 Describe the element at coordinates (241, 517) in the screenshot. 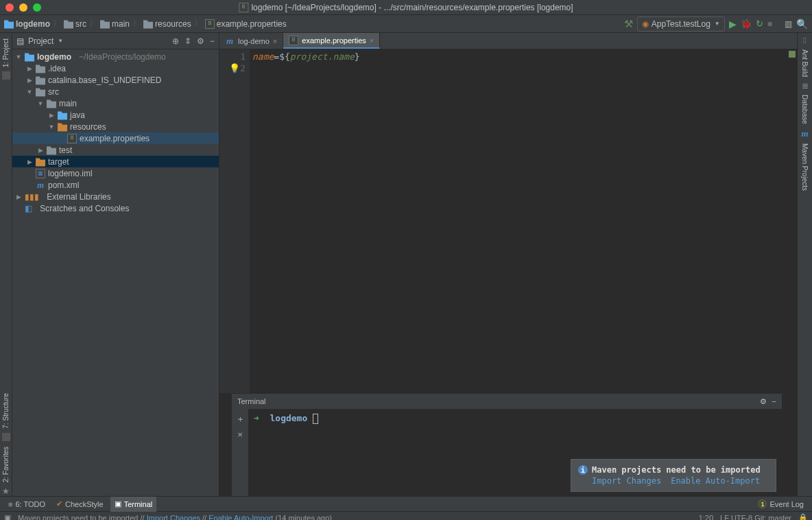

I see `status-autoimport-link: Enable Auto-Import` at that location.